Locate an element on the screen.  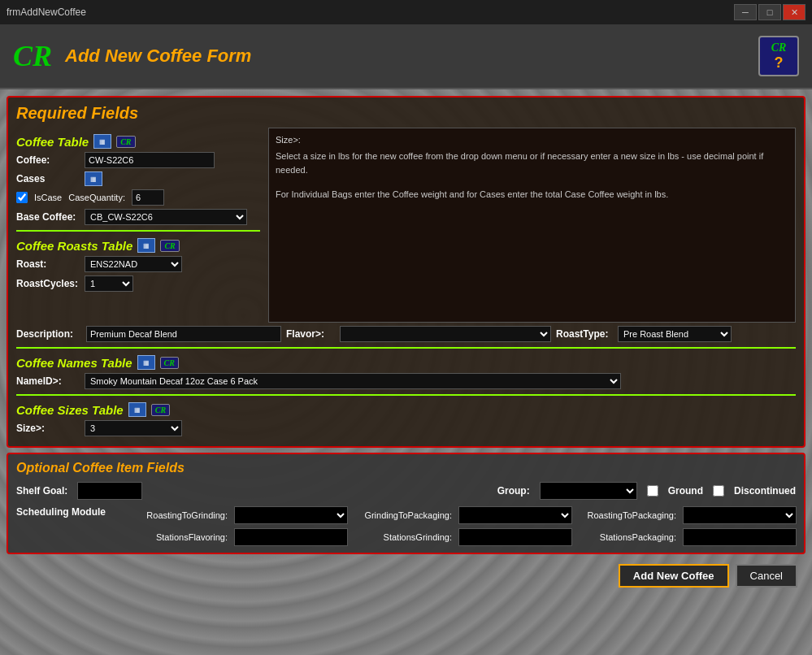
ground-label: Ground is located at coordinates (686, 491).